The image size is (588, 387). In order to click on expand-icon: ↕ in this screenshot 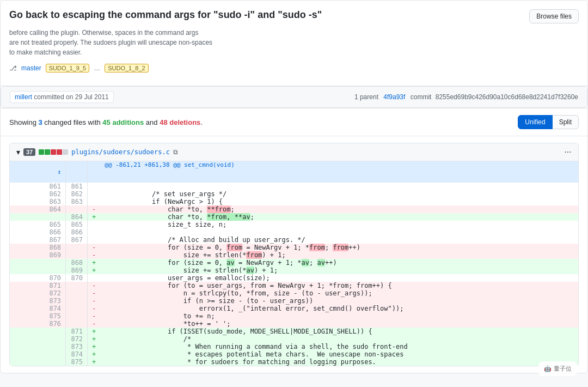, I will do `click(59, 172)`.